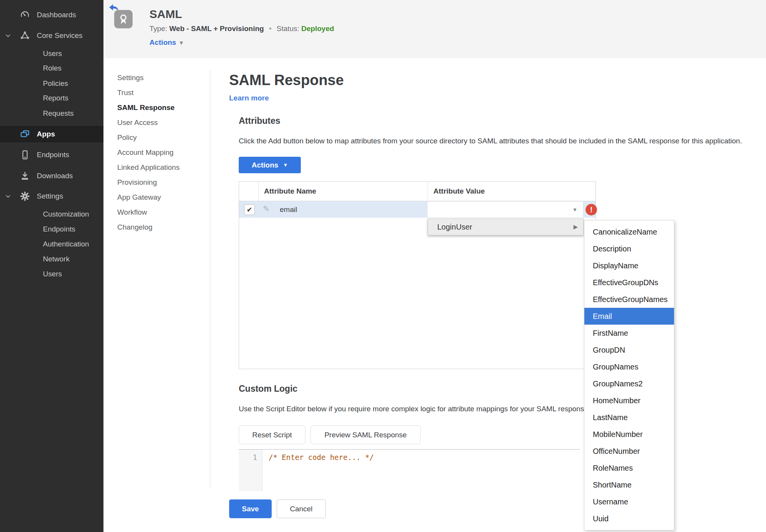  I want to click on sidebar-item-reports: Reports, so click(52, 98).